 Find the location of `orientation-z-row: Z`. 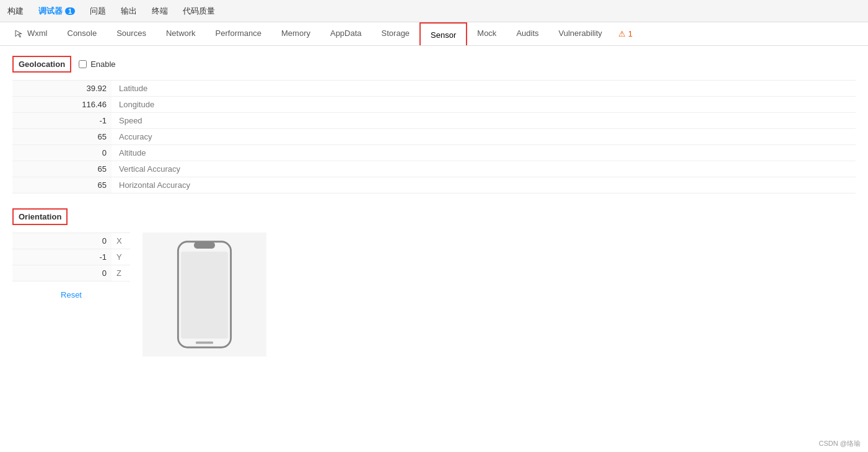

orientation-z-row: Z is located at coordinates (71, 273).